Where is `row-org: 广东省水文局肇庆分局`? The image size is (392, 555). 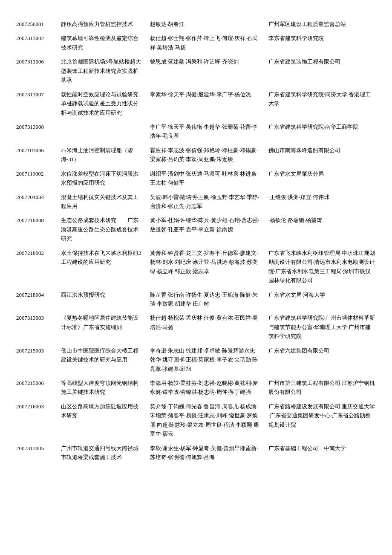 row-org: 广东省水文局肇庆分局 is located at coordinates (322, 178).